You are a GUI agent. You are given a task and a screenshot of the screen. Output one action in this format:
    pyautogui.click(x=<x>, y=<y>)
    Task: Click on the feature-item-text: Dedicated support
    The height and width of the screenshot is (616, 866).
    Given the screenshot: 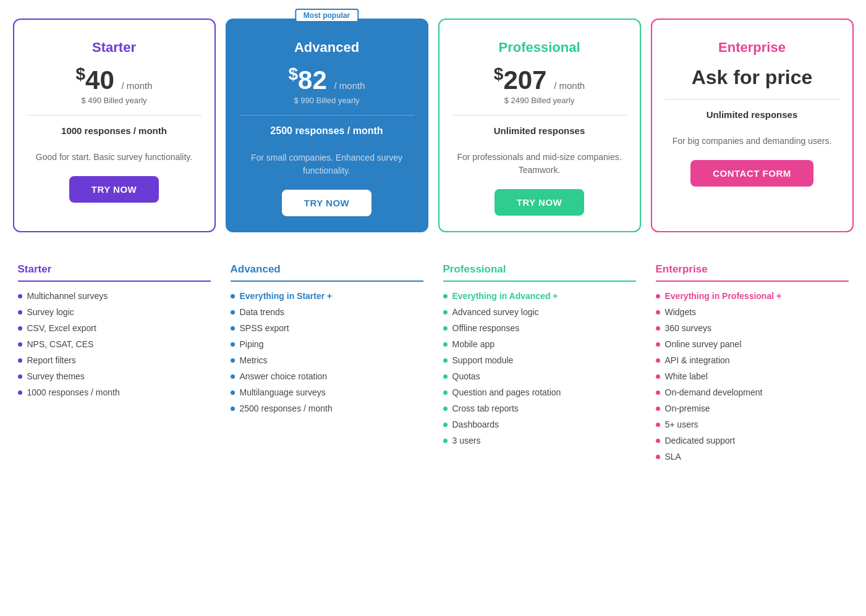 What is the action you would take?
    pyautogui.click(x=700, y=441)
    